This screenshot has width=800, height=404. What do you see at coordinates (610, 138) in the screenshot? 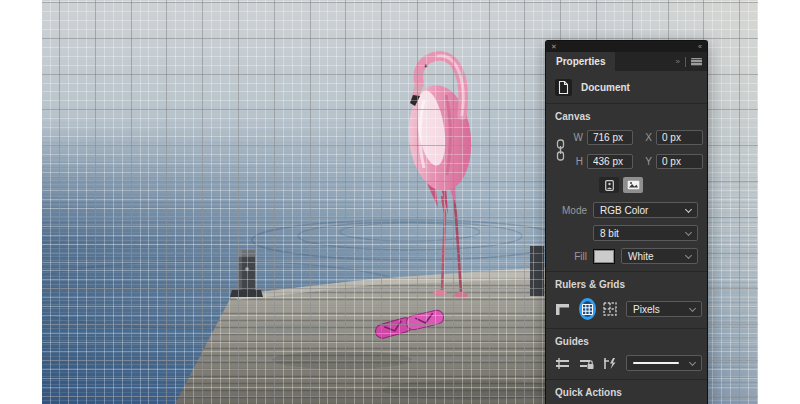
I see `width-field` at bounding box center [610, 138].